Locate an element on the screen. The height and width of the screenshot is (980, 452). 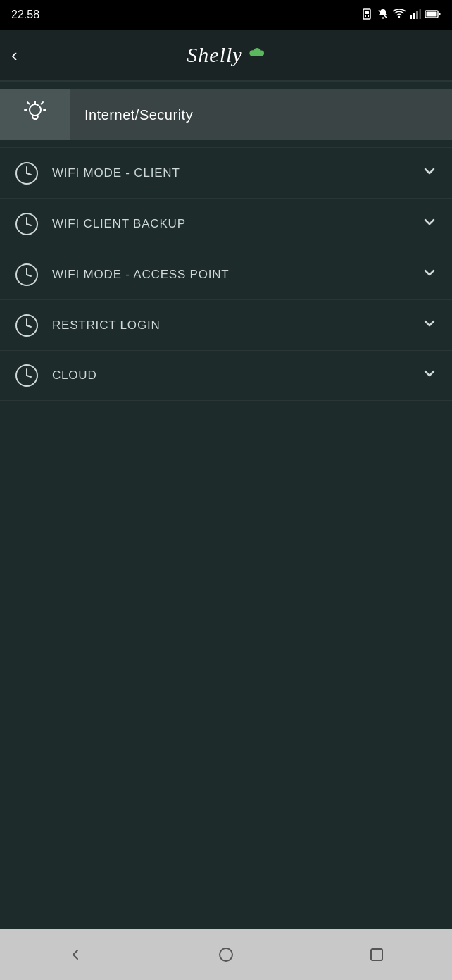
menu-item-cloud: CLOUD is located at coordinates (226, 376).